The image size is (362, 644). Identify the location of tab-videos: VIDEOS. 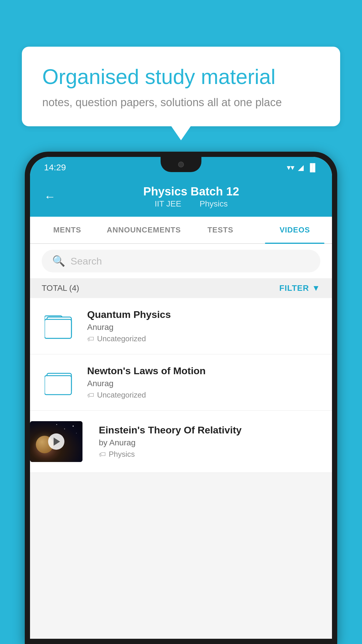
(295, 230).